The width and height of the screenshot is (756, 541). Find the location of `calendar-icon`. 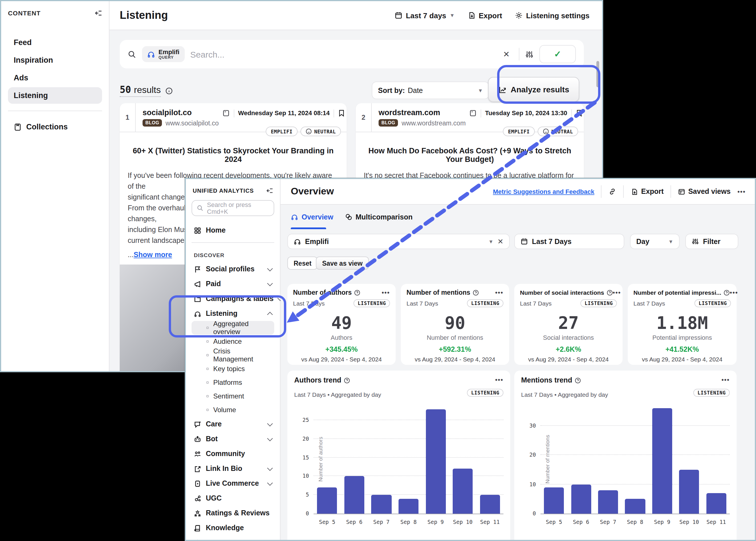

calendar-icon is located at coordinates (524, 242).